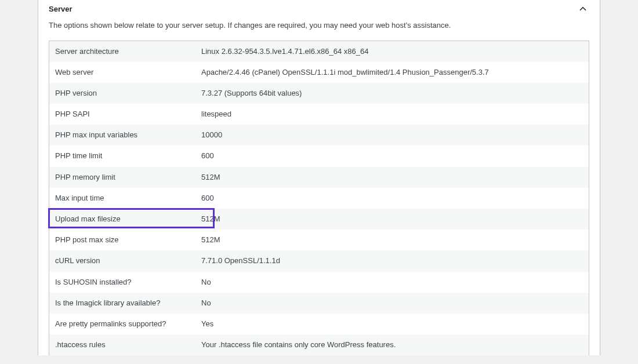 The height and width of the screenshot is (364, 638). What do you see at coordinates (319, 135) in the screenshot?
I see `table-row: PHP max input variables10000` at bounding box center [319, 135].